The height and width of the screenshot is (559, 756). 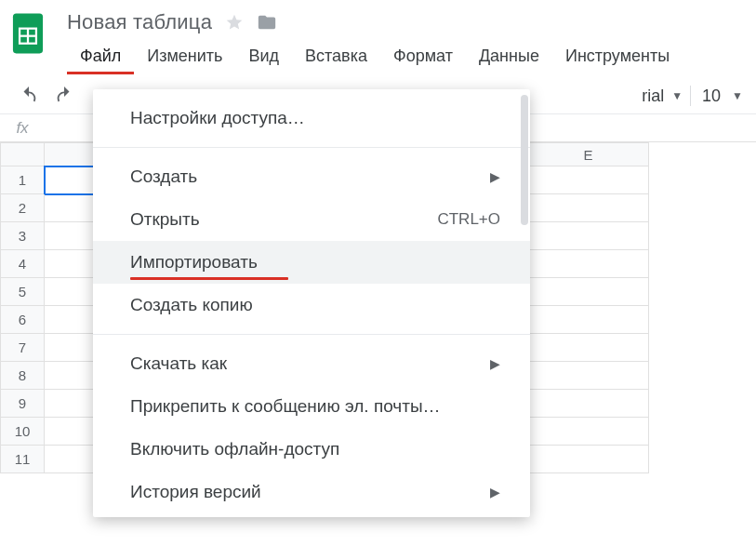 I want to click on menu-item-label: Открыть, so click(x=166, y=220).